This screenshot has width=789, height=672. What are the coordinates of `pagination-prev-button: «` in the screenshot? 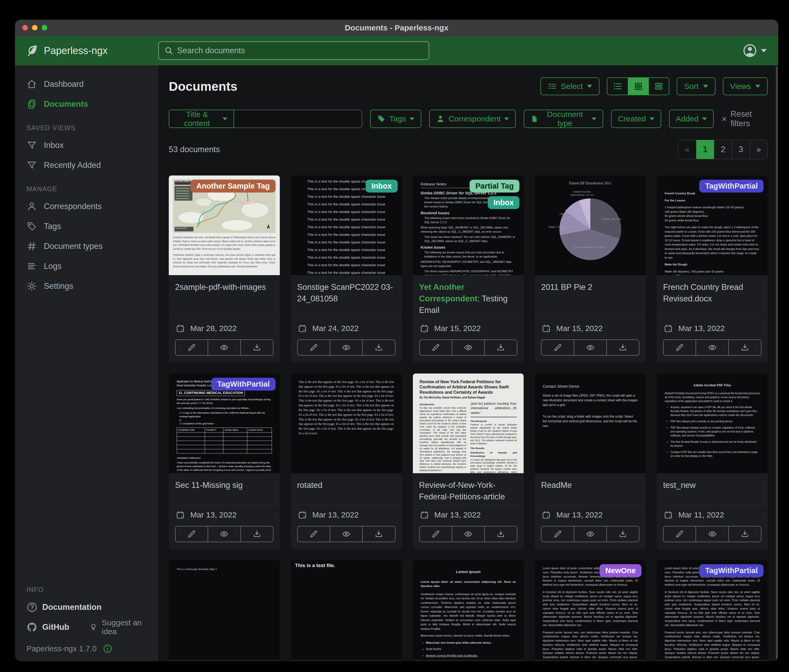 It's located at (687, 150).